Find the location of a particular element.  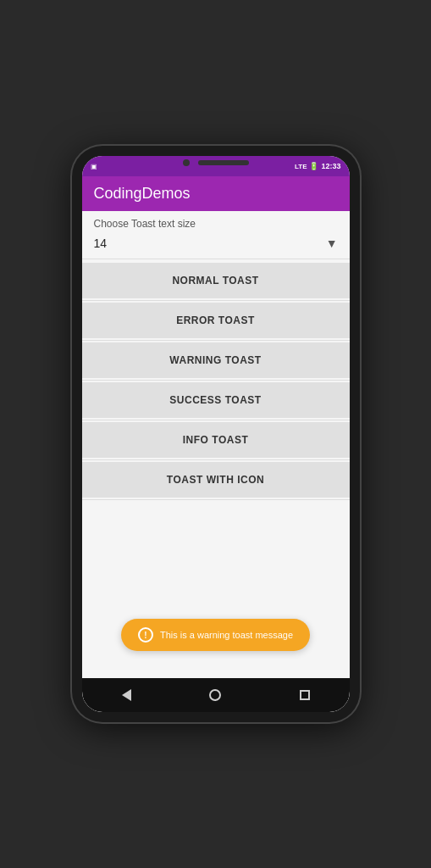

dropdown-value: 14 is located at coordinates (101, 243).